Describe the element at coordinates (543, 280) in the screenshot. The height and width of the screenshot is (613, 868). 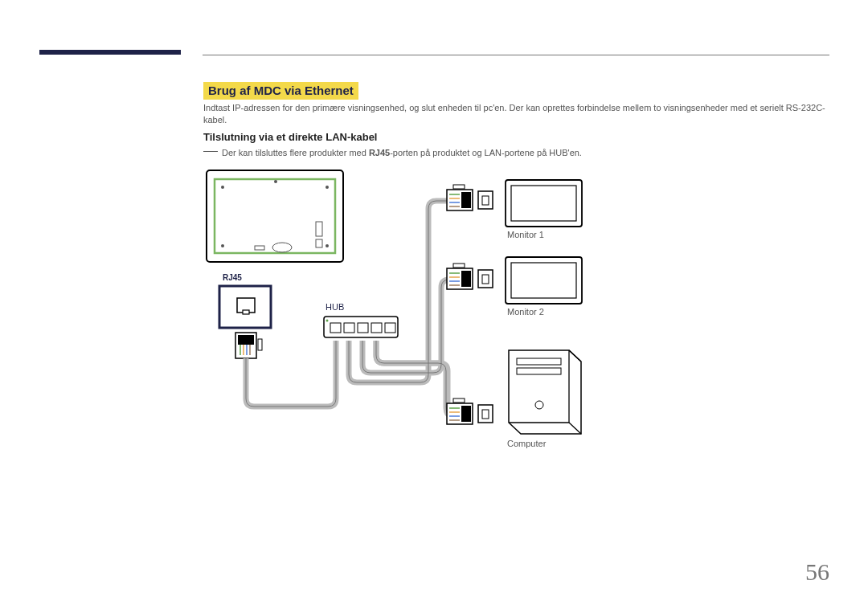
I see `monitor2-icon` at that location.